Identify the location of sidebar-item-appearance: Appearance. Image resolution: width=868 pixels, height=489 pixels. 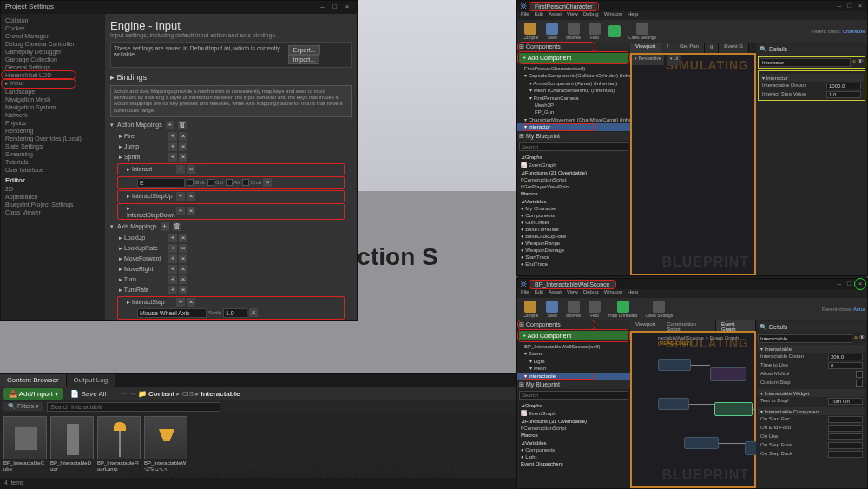
(53, 196).